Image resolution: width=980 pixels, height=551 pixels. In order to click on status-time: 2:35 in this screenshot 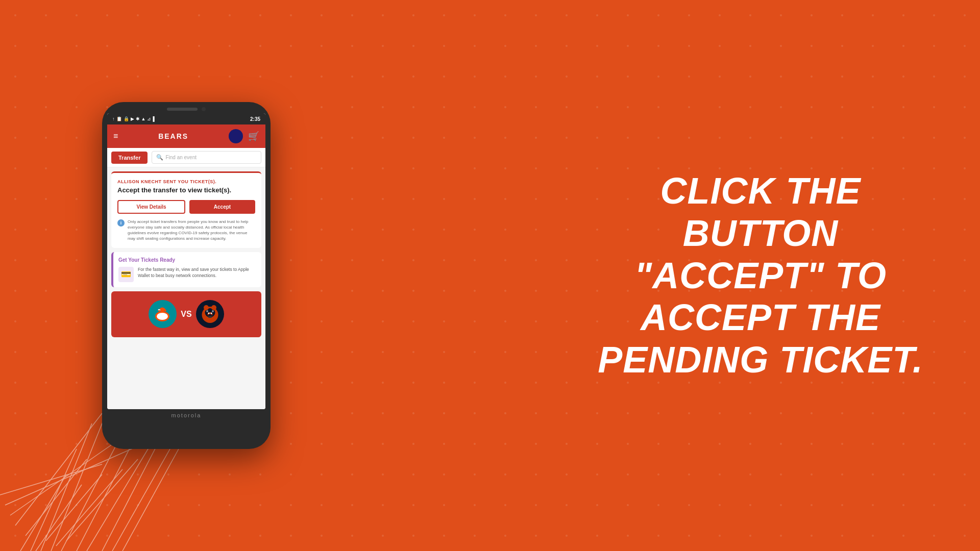, I will do `click(255, 119)`.